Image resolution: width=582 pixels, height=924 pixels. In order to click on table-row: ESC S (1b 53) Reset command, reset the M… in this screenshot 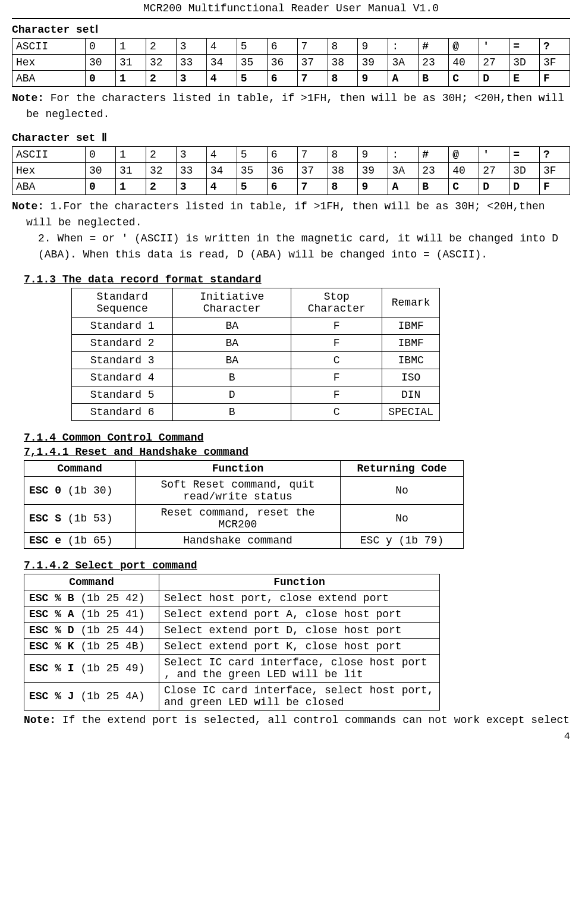, I will do `click(244, 518)`.